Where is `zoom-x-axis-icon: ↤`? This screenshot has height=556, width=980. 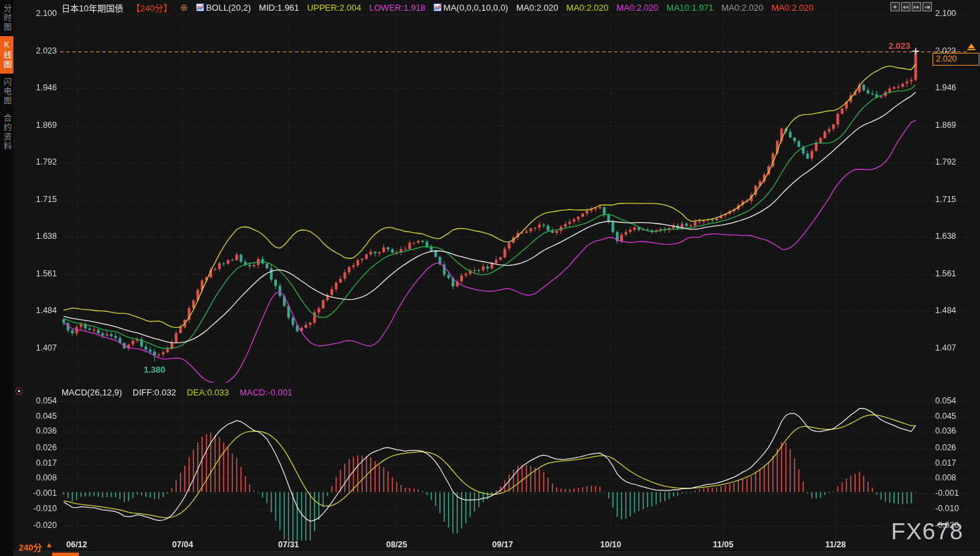 zoom-x-axis-icon: ↤ is located at coordinates (906, 7).